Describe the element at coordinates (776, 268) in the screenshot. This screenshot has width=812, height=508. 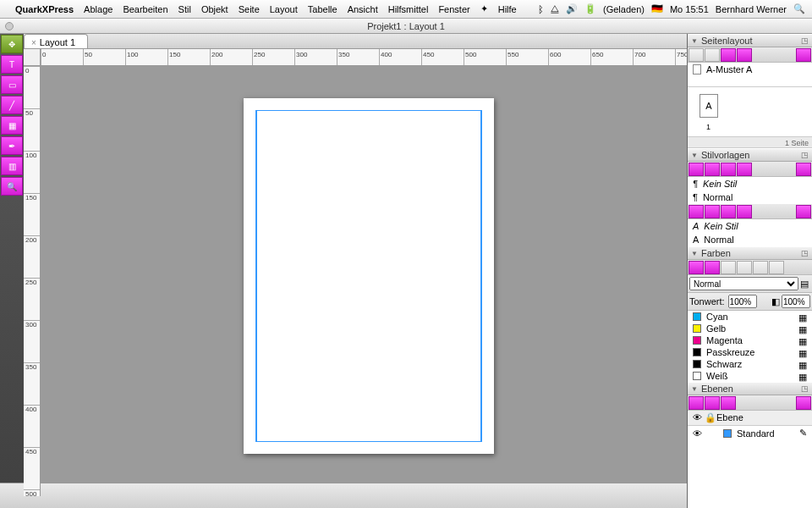
I see `opacity-icon` at that location.